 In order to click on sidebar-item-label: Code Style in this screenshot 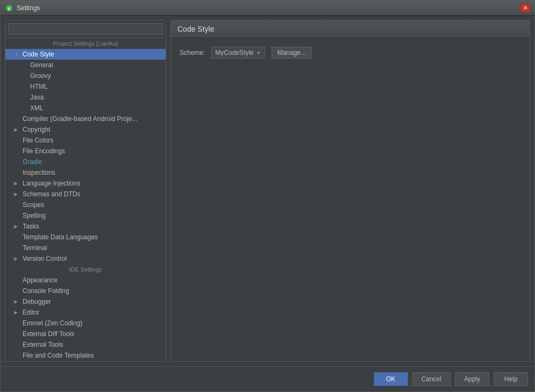, I will do `click(39, 54)`.